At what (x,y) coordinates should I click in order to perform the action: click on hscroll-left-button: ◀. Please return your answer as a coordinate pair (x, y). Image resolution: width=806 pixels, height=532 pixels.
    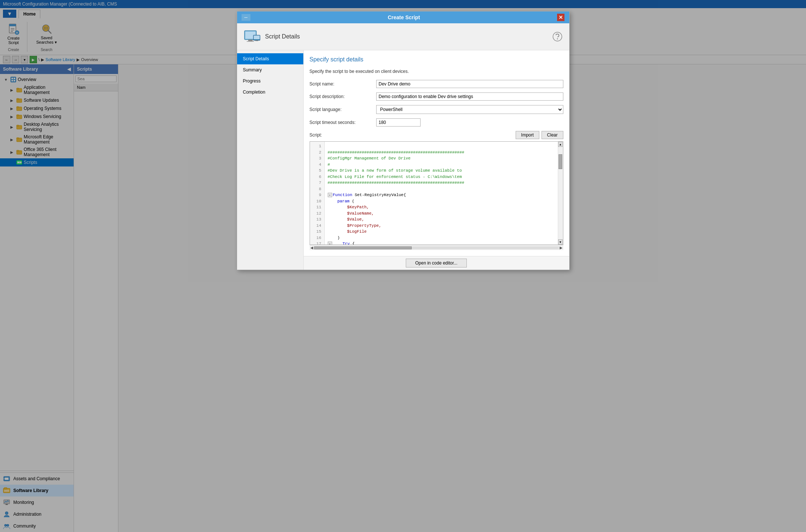
    Looking at the image, I should click on (312, 248).